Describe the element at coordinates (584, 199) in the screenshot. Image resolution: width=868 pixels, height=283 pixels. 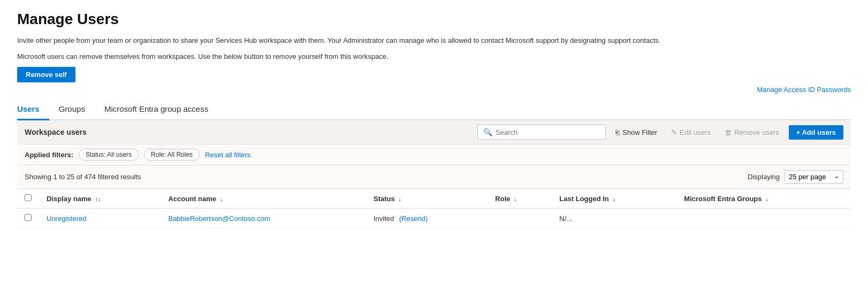
I see `col-last-logged-in-label: Last Logged In` at that location.